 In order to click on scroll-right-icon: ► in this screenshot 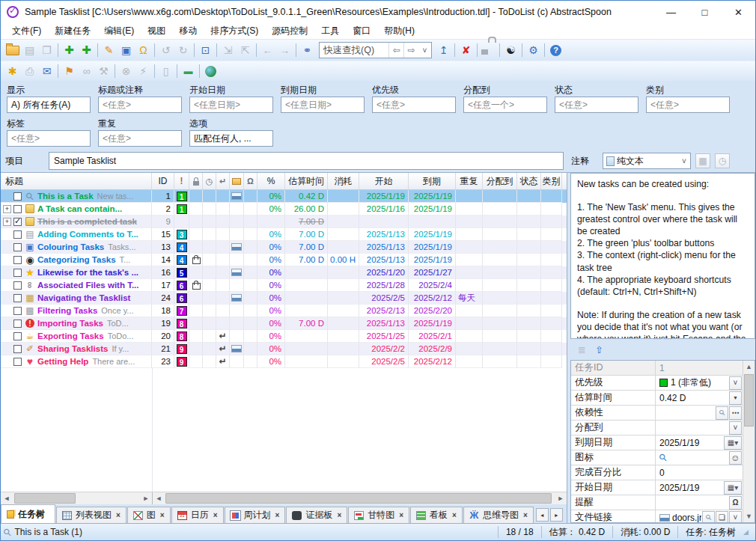, I will do `click(146, 498)`.